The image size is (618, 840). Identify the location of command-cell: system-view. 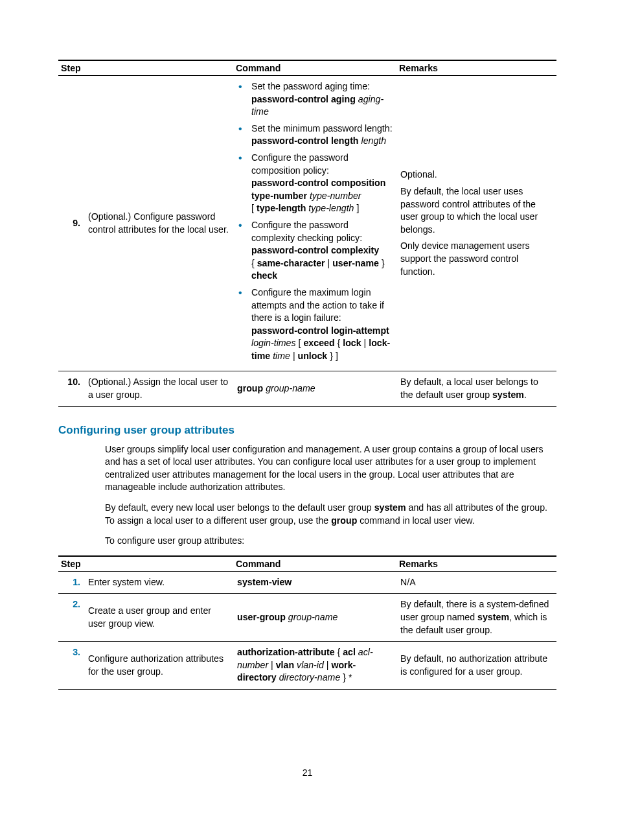
(315, 582).